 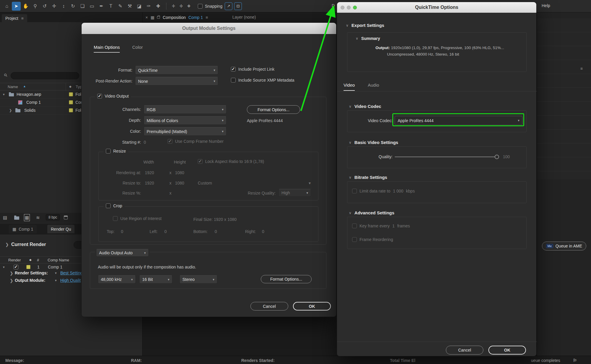 What do you see at coordinates (365, 106) in the screenshot?
I see `video-codec-section: ∨ Video Codec` at bounding box center [365, 106].